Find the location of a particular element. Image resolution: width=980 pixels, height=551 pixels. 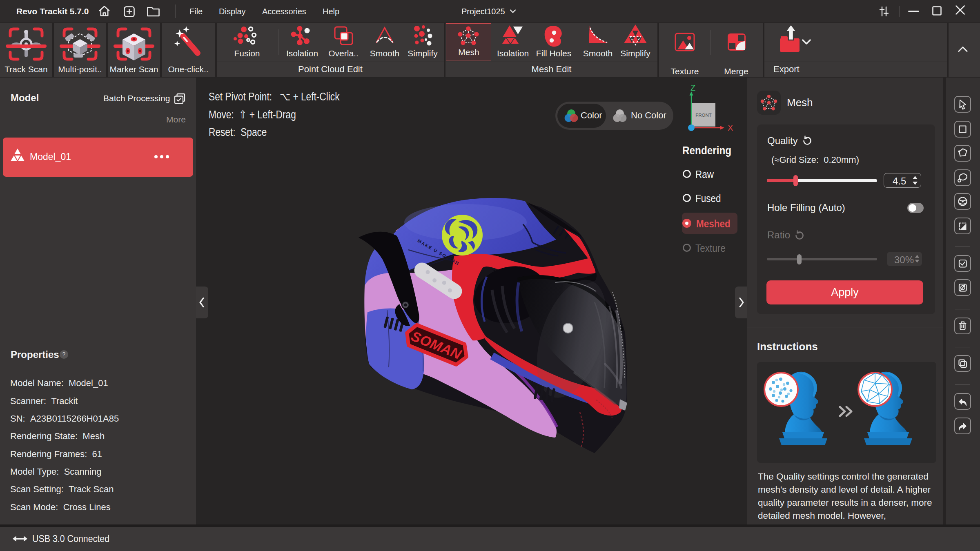

svg-text: FRONT is located at coordinates (704, 115).